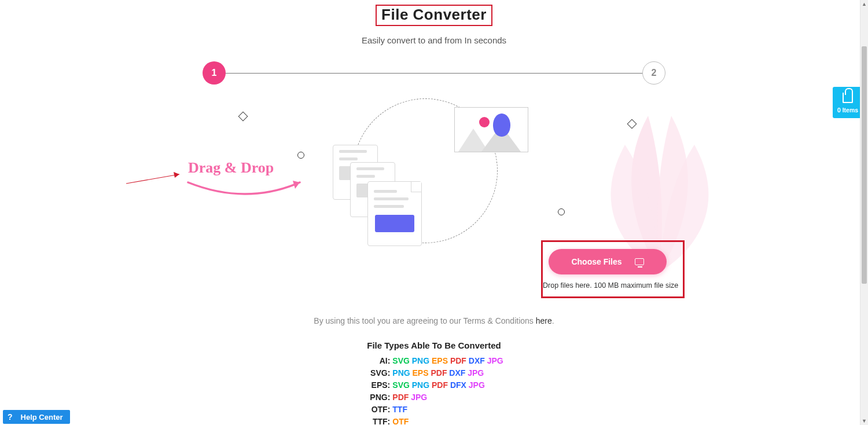  I want to click on scrollbar-thumb, so click(865, 165).